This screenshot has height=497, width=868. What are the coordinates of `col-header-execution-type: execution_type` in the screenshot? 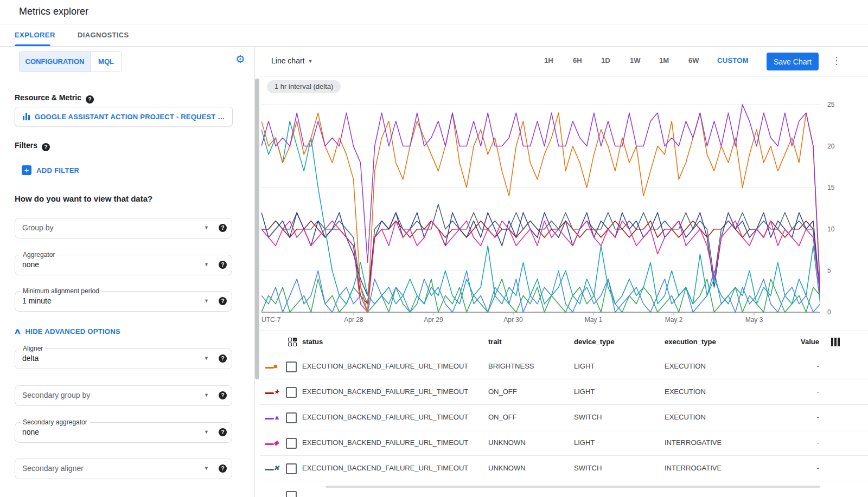 It's located at (690, 341).